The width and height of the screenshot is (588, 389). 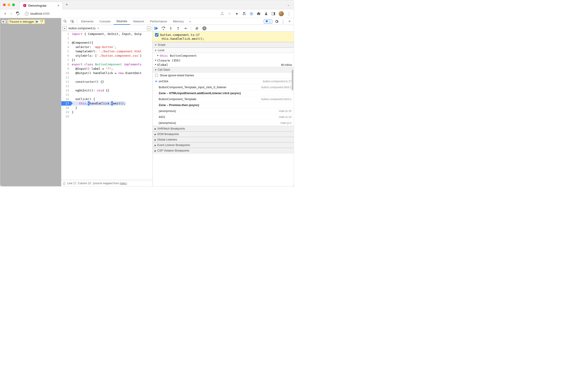 I want to click on inspect-element-icon, so click(x=65, y=21).